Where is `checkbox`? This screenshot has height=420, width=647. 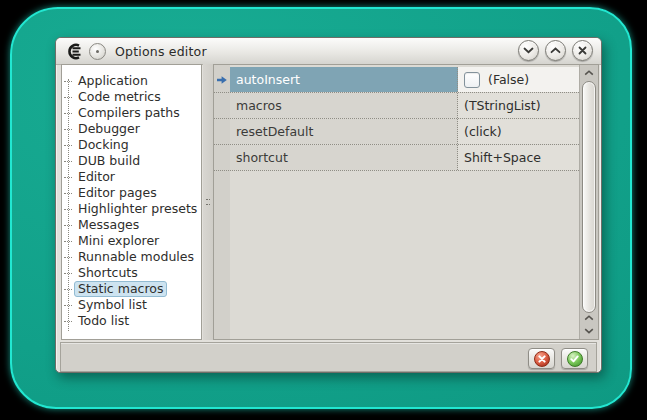 checkbox is located at coordinates (472, 80).